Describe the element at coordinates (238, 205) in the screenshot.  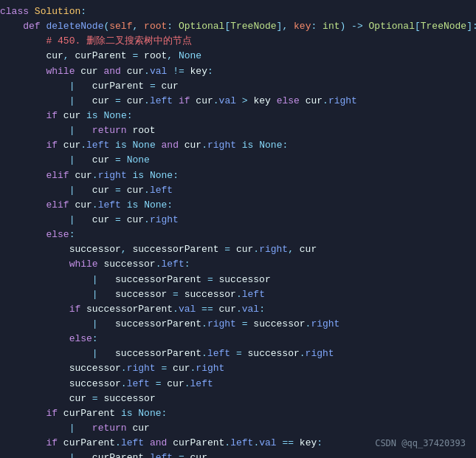
I see `line-14: elif cur.left is None:` at that location.